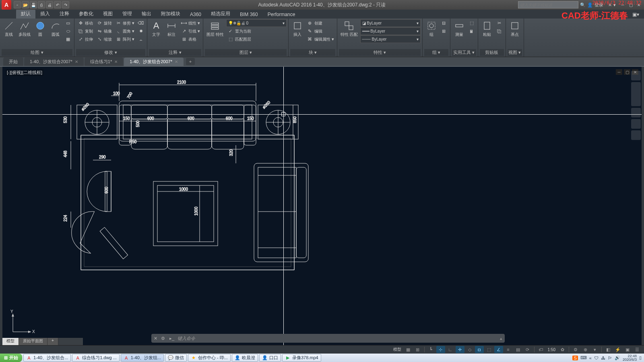  What do you see at coordinates (270, 358) in the screenshot?
I see `task-item: 👤口口` at bounding box center [270, 358].